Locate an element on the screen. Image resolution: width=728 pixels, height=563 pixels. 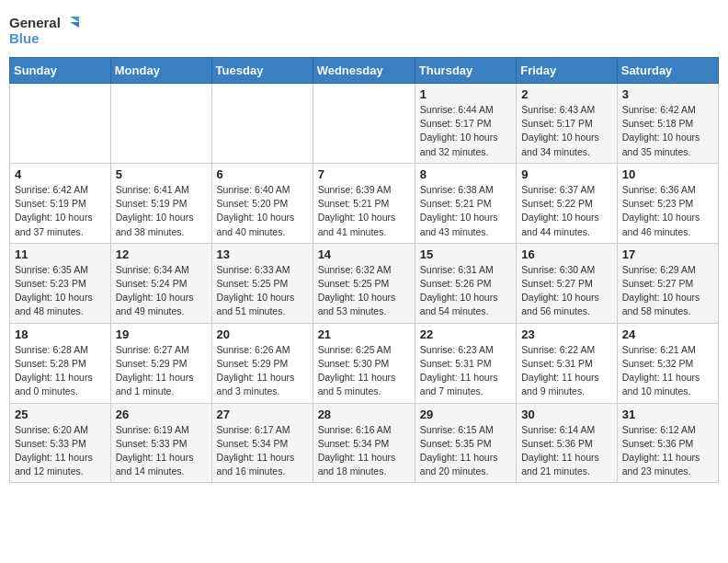
day-header-tuesday: Tuesday is located at coordinates (262, 71).